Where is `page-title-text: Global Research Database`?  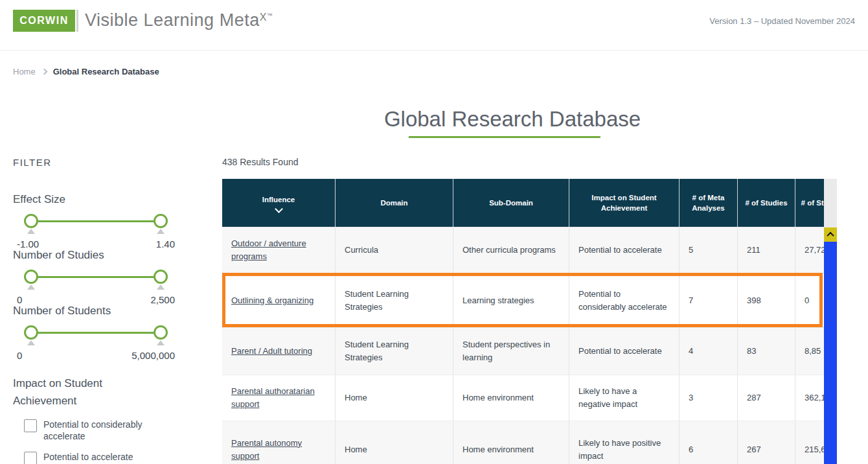 page-title-text: Global Research Database is located at coordinates (512, 119).